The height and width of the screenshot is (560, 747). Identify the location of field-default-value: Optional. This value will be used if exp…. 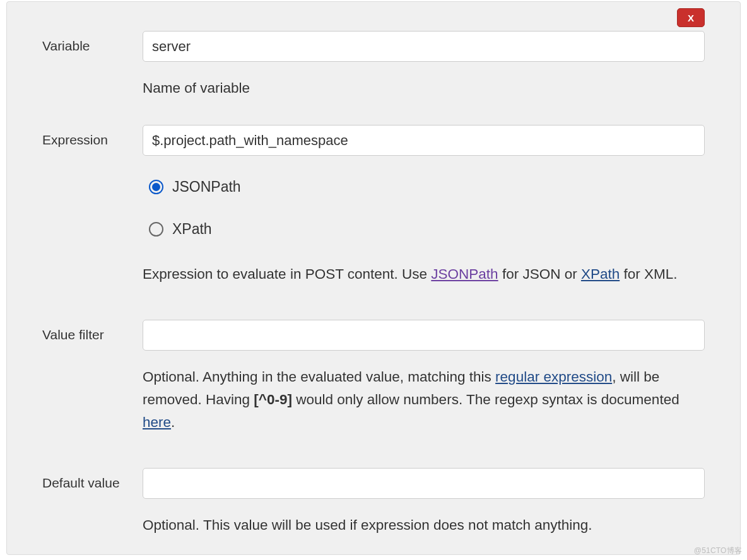
(424, 502).